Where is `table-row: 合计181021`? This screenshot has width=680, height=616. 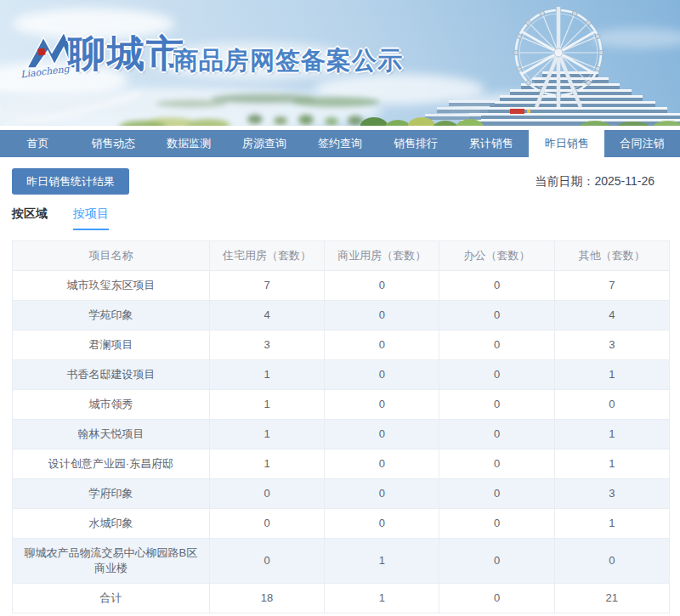
table-row: 合计181021 is located at coordinates (342, 598).